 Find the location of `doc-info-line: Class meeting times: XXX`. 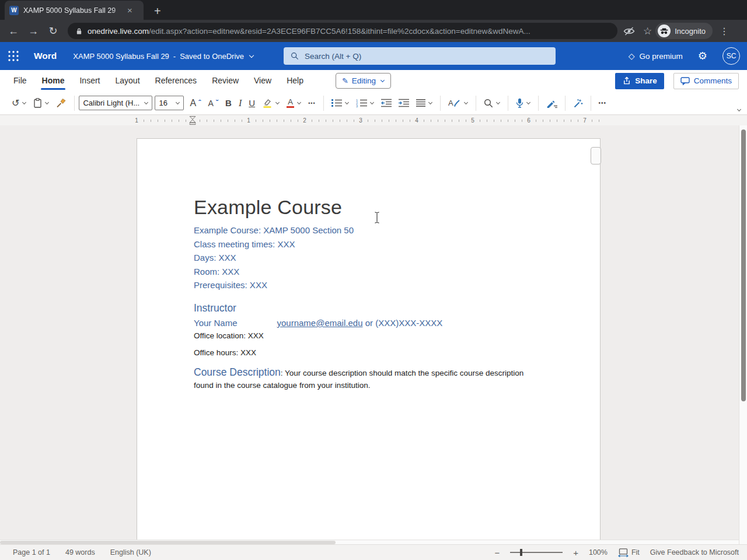

doc-info-line: Class meeting times: XXX is located at coordinates (369, 244).